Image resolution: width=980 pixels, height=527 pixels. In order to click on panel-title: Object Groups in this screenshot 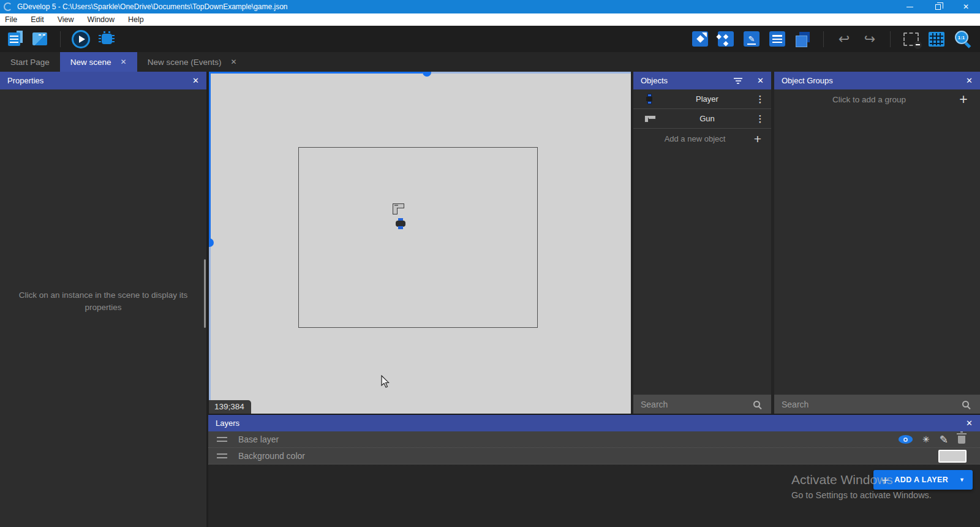, I will do `click(807, 81)`.